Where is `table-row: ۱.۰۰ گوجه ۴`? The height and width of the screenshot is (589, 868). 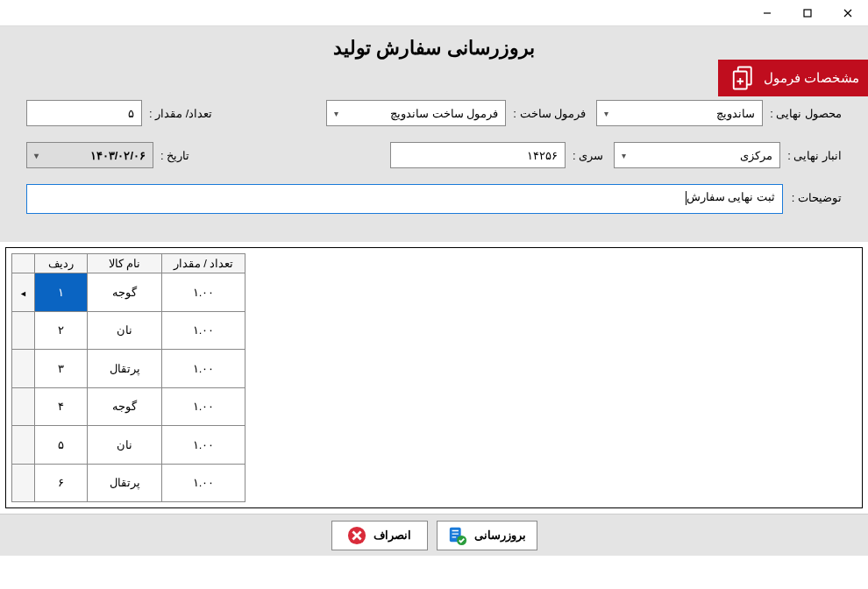
table-row: ۱.۰۰ گوجه ۴ is located at coordinates (129, 407).